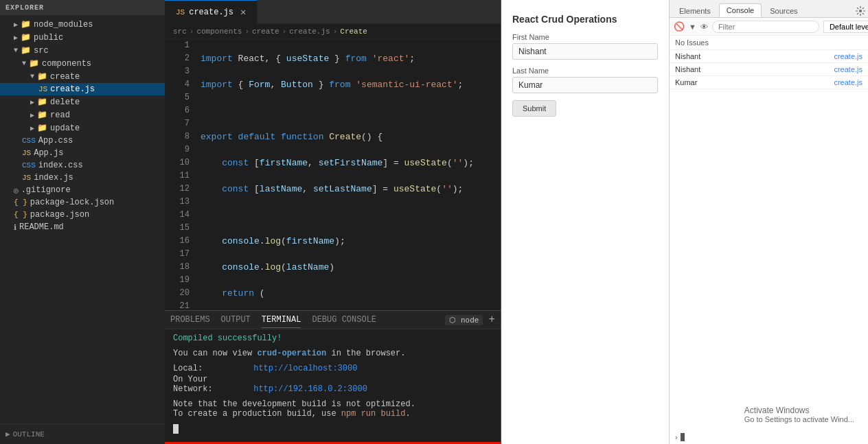 This screenshot has width=868, height=444. I want to click on sidebar-item-create-folder: ▼ 📁 create, so click(82, 77).